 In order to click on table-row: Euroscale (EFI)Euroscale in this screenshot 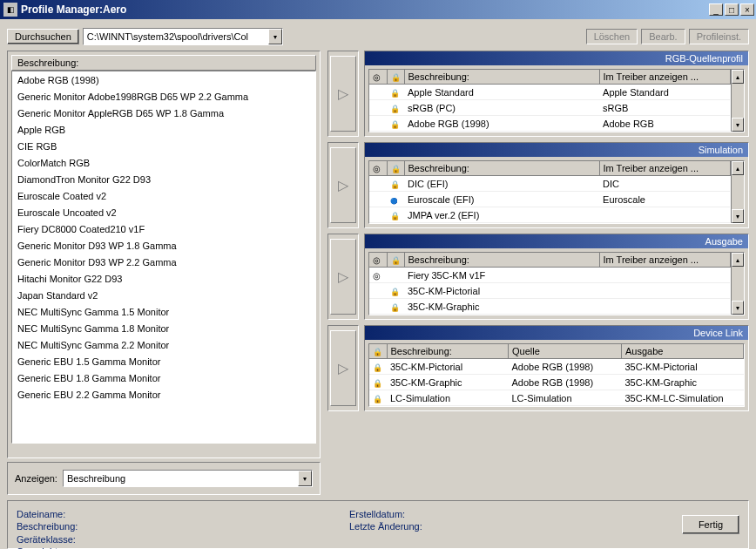, I will do `click(550, 200)`.